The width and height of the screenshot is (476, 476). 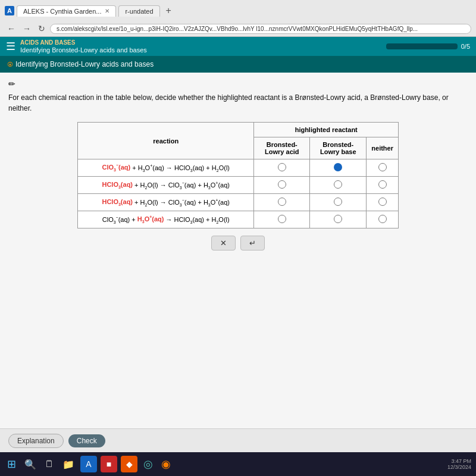 I want to click on col-header-base: Bronsted-Lowry base, so click(x=338, y=149).